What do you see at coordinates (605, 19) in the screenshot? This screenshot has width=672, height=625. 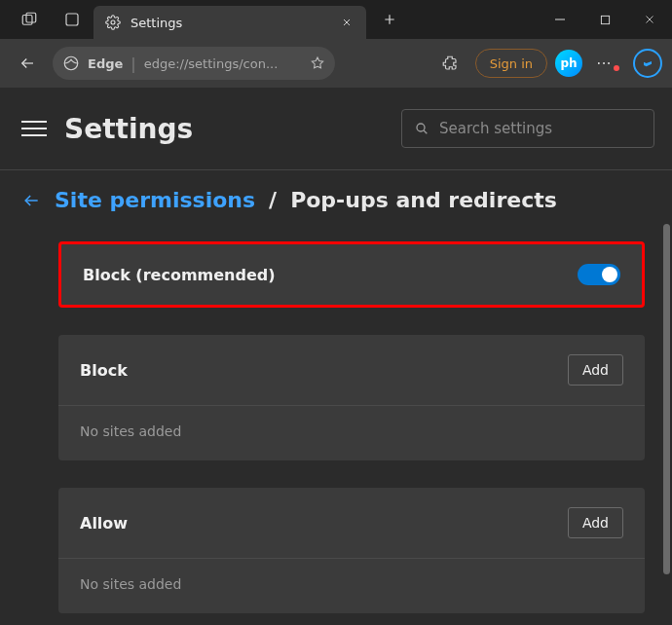 I see `maximize-button` at bounding box center [605, 19].